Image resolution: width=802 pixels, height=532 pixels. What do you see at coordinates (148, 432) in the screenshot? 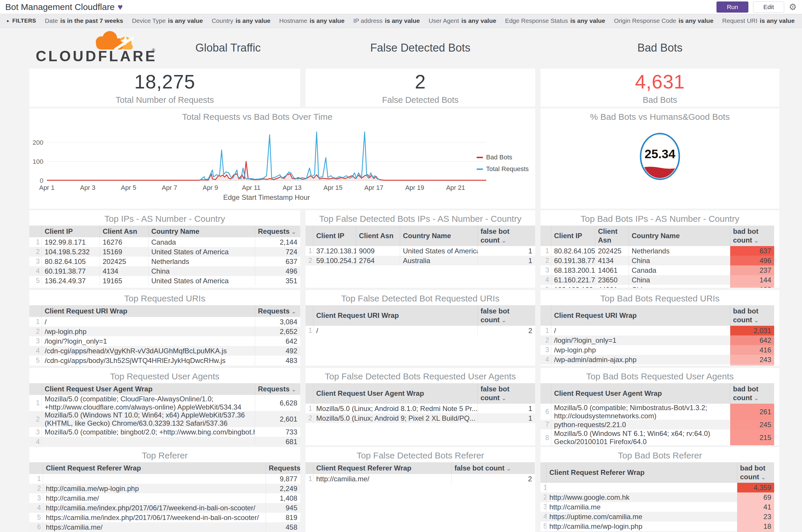
I see `table-cell: Mozilla/5.0 (compatible; bingbot/2.0; +h…` at bounding box center [148, 432].